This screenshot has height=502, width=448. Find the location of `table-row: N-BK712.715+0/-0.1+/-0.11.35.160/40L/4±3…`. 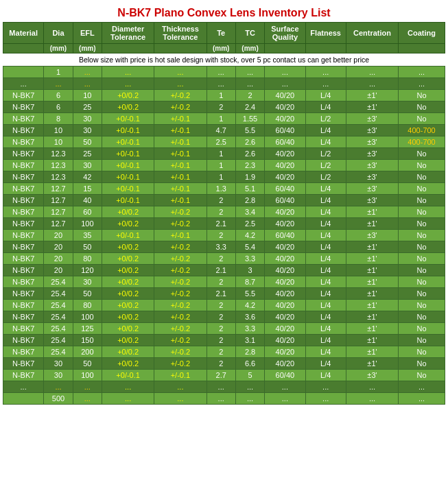

table-row: N-BK712.715+0/-0.1+/-0.11.35.160/40L/4±3… is located at coordinates (224, 189).